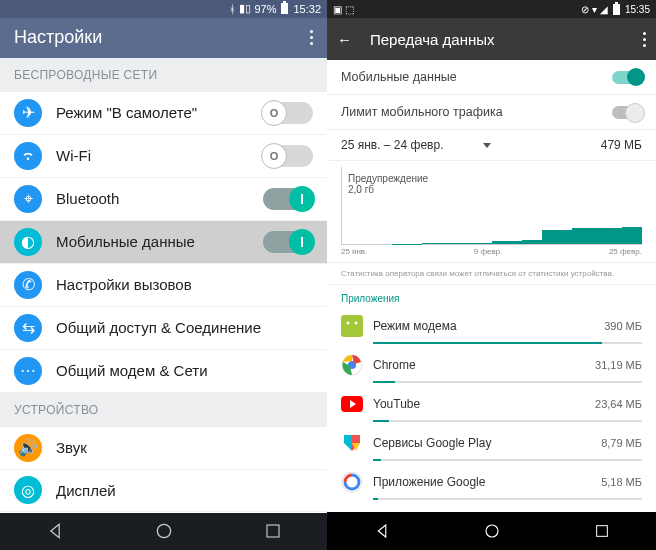 This screenshot has width=656, height=550. Describe the element at coordinates (492, 531) in the screenshot. I see `nav-bar` at that location.